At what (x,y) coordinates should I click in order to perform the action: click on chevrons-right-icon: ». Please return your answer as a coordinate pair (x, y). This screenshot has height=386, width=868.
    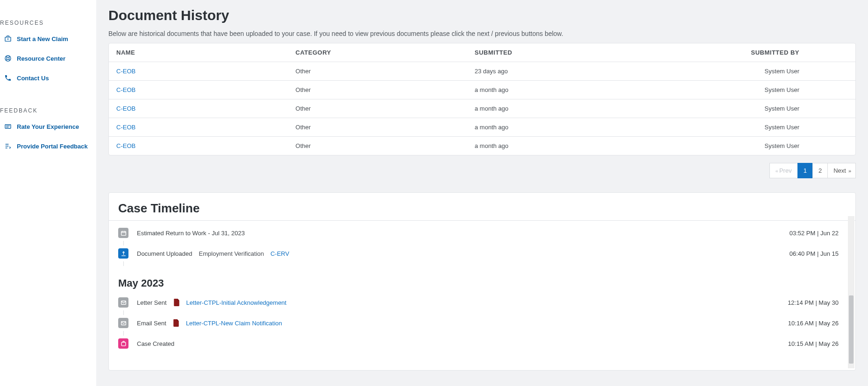
    Looking at the image, I should click on (849, 171).